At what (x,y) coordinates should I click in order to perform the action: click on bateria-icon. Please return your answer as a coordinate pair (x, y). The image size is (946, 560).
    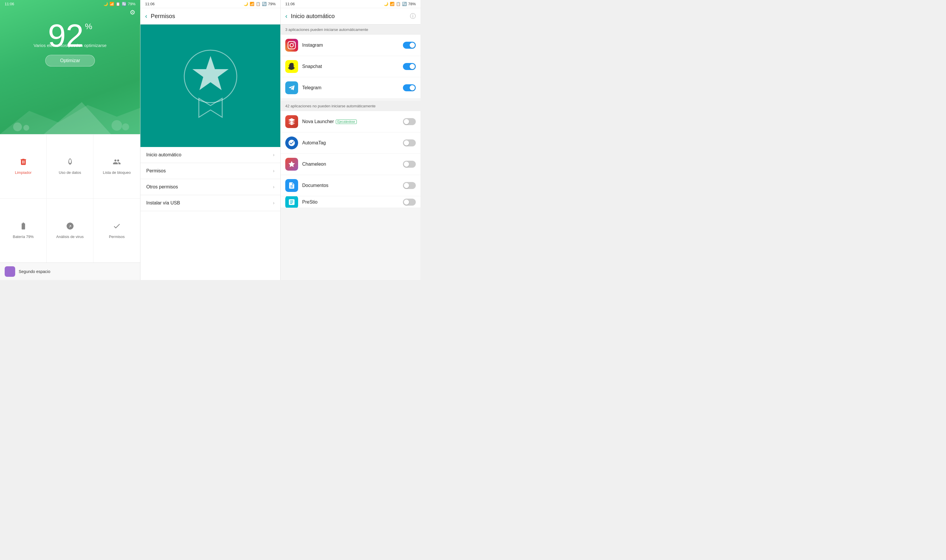
    Looking at the image, I should click on (23, 227).